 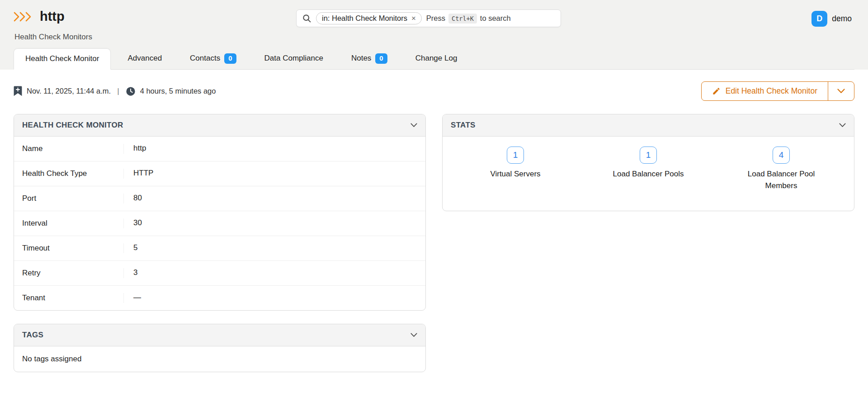 I want to click on tags-card-header: TAGS, so click(x=220, y=336).